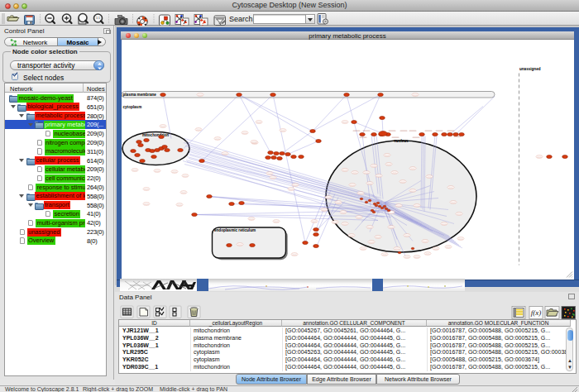 Image resolution: width=579 pixels, height=392 pixels. I want to click on svg-text: mitochondrion, so click(156, 136).